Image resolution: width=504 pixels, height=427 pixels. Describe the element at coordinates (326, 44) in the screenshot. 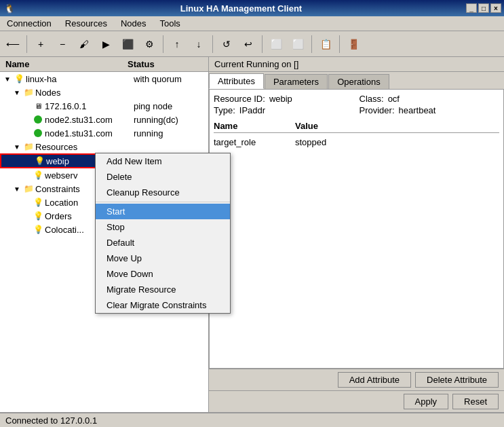

I see `toolbar-clipboard-btn: 📋` at that location.